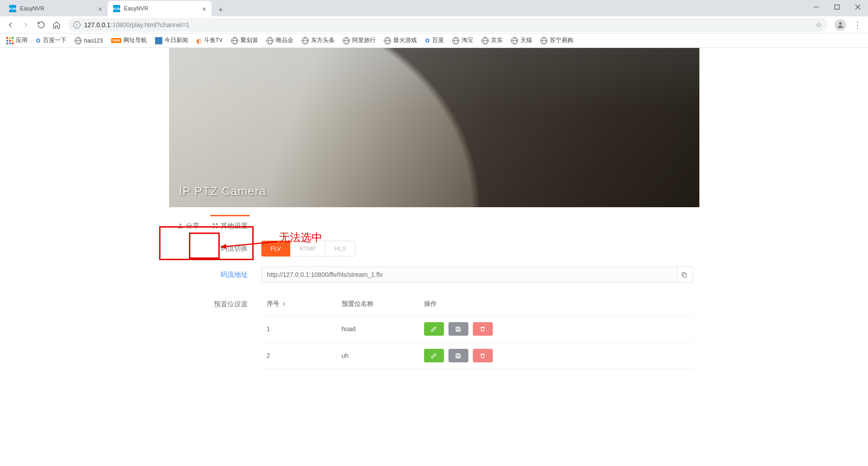  I want to click on window-maximize, so click(837, 7).